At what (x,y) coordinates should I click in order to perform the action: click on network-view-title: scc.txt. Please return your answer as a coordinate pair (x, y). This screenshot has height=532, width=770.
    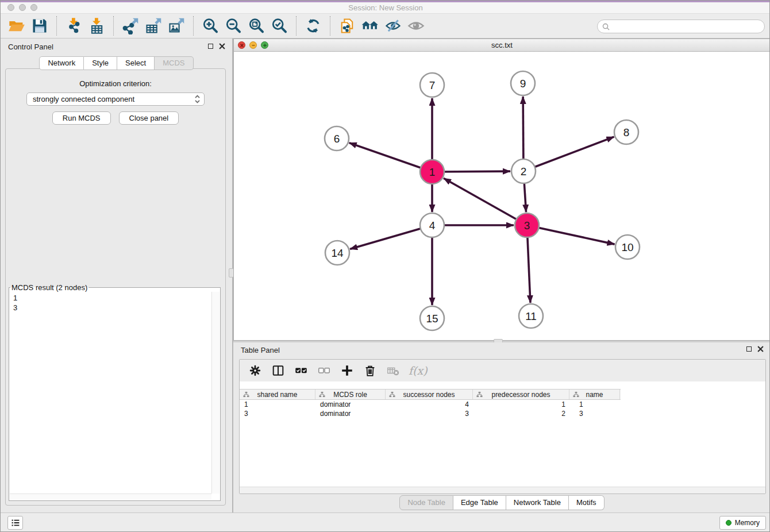
    Looking at the image, I should click on (502, 45).